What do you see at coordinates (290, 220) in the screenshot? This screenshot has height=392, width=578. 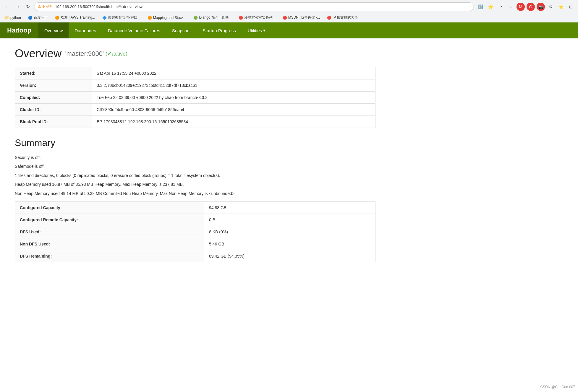 I see `configured-remote-capacity-value: 0 B` at bounding box center [290, 220].